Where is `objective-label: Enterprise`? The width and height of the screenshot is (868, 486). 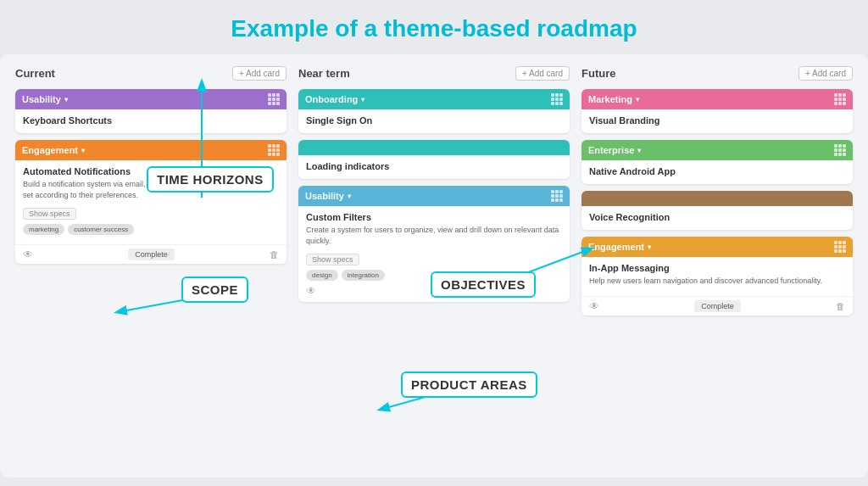
objective-label: Enterprise is located at coordinates (611, 150).